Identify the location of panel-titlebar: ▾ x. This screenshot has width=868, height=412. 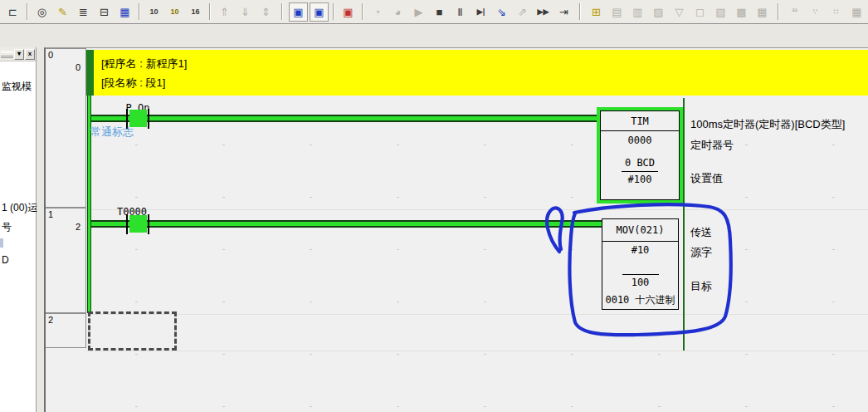
(18, 55).